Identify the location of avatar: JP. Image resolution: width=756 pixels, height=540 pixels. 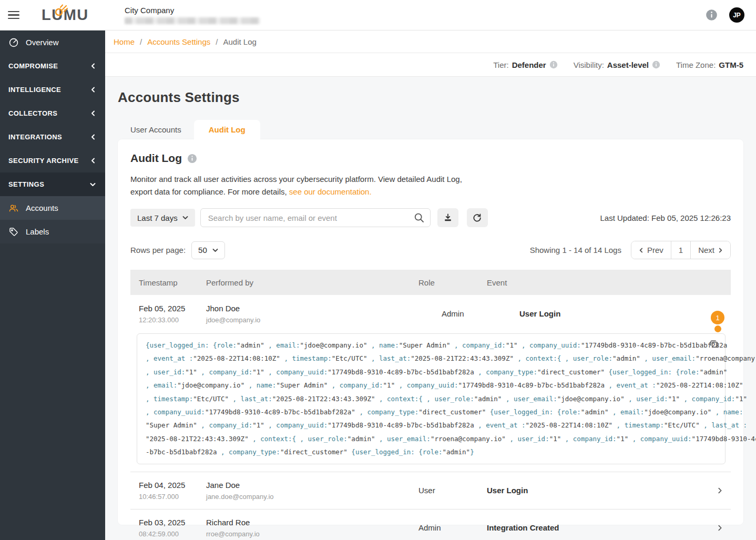
(737, 15).